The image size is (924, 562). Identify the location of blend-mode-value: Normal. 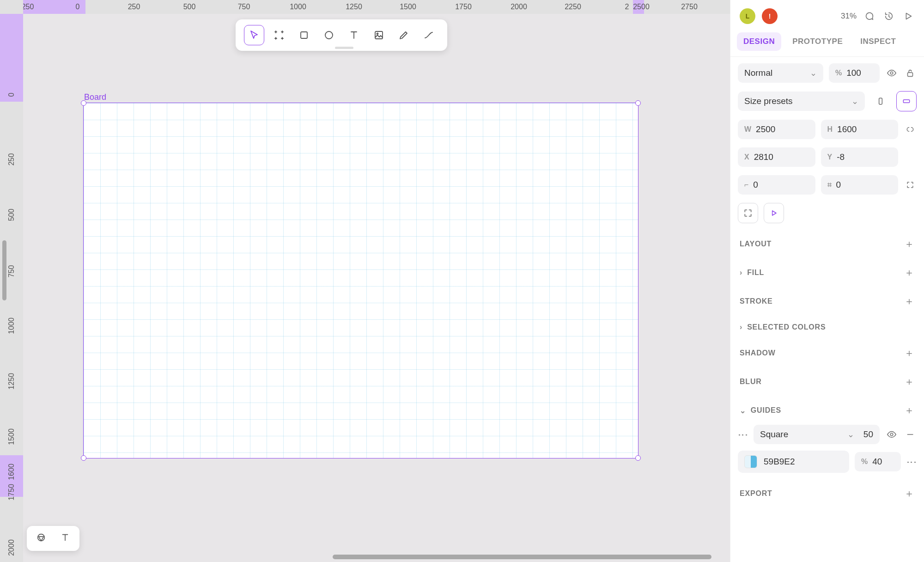
(759, 73).